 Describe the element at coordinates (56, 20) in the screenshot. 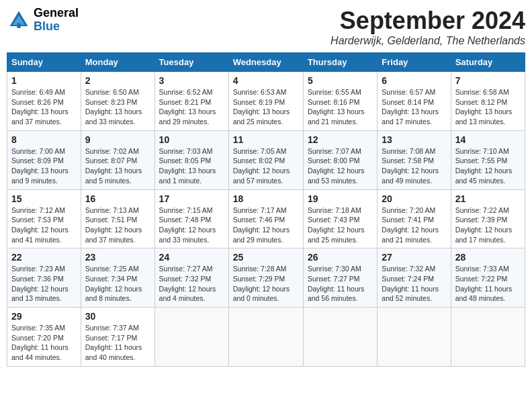

I see `logo-text: General Blue` at that location.